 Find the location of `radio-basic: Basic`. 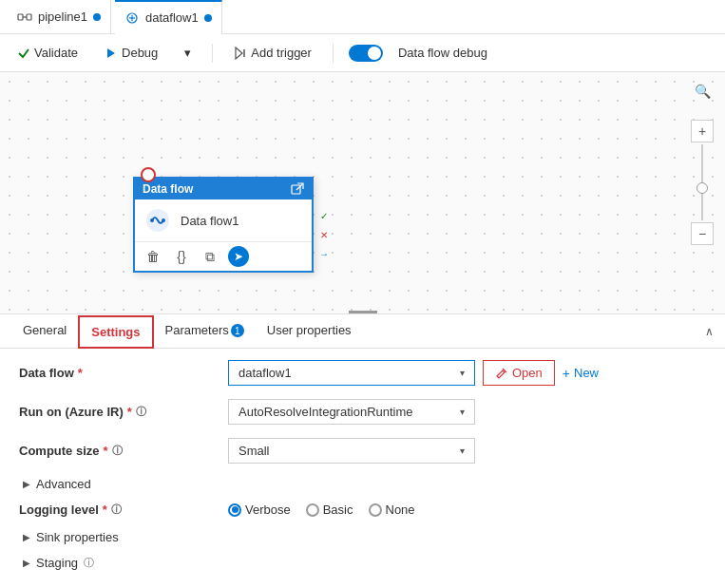

radio-basic: Basic is located at coordinates (330, 509).